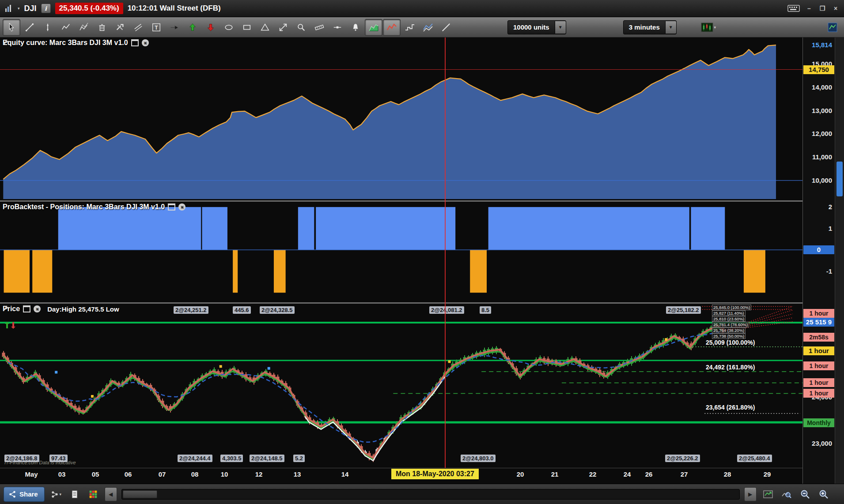 The image size is (844, 504). Describe the element at coordinates (75, 494) in the screenshot. I see `report-button` at that location.